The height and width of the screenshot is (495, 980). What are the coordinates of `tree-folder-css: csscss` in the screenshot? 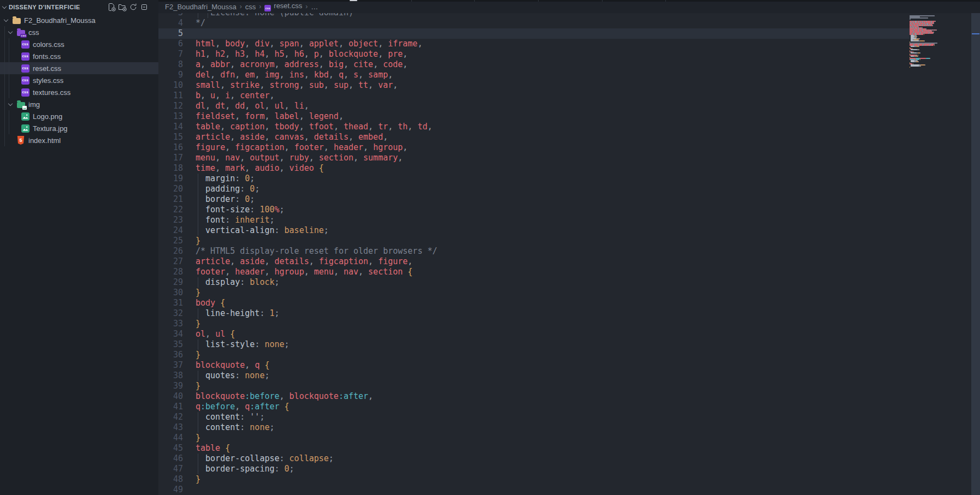 It's located at (79, 32).